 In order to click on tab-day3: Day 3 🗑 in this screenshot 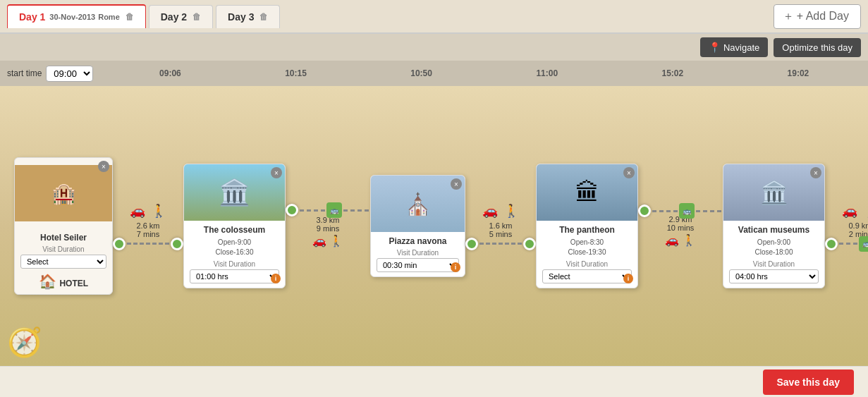, I will do `click(248, 17)`.